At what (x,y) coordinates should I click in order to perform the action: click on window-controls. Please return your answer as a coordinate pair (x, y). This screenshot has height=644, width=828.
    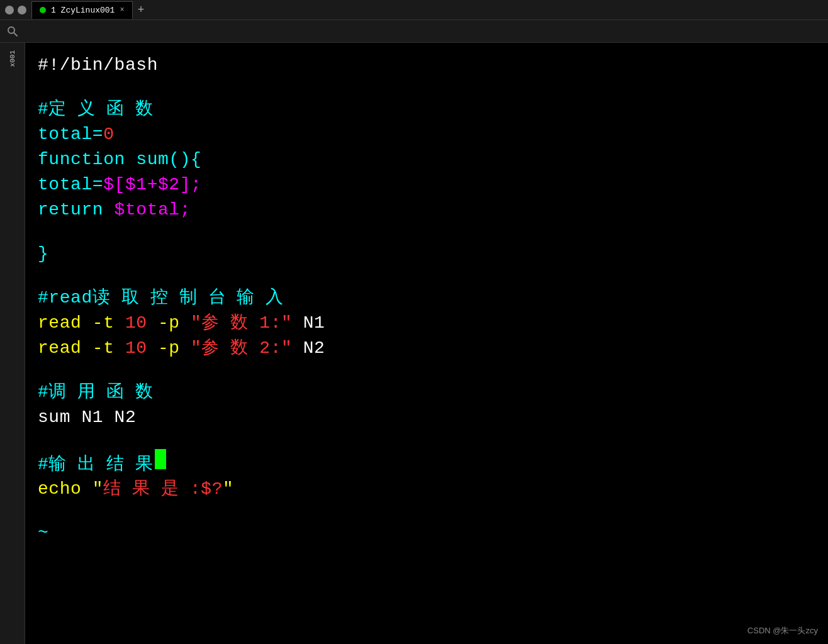
    Looking at the image, I should click on (16, 10).